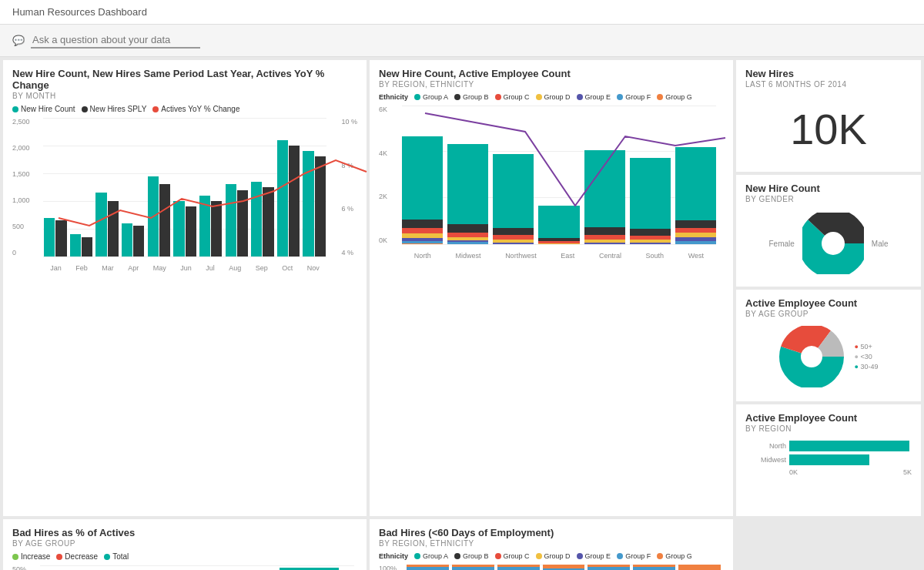 The image size is (924, 570). Describe the element at coordinates (185, 187) in the screenshot. I see `yoy-line` at that location.